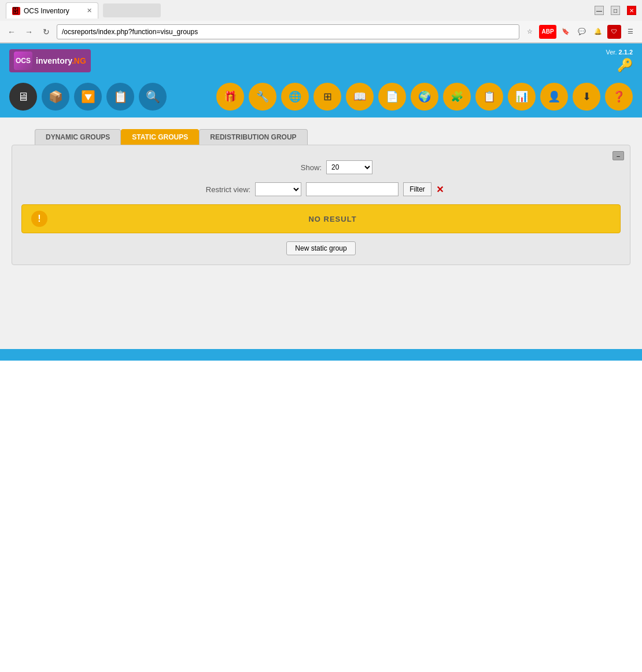 The image size is (642, 672). Describe the element at coordinates (618, 156) in the screenshot. I see `panel-minimize-button: –` at that location.